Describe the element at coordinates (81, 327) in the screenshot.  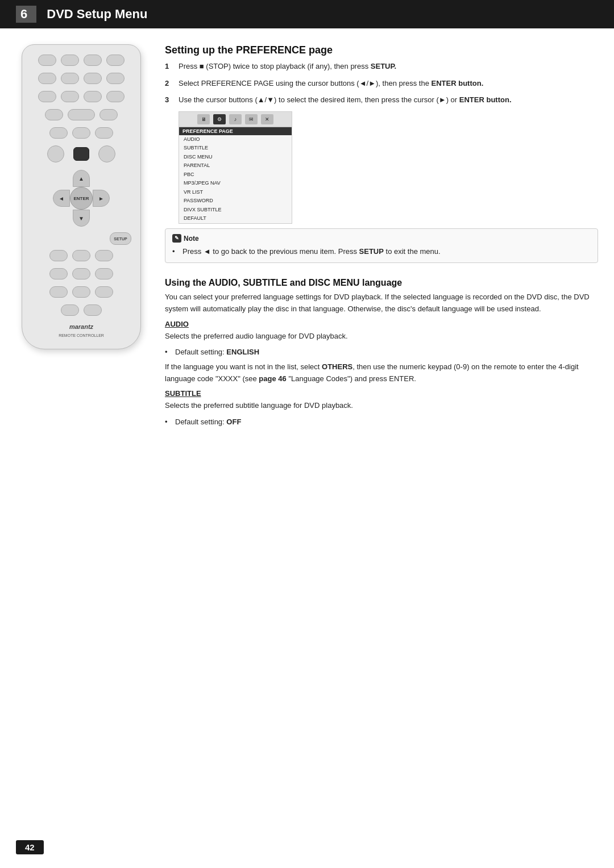
I see `remote-brand: marantz` at that location.